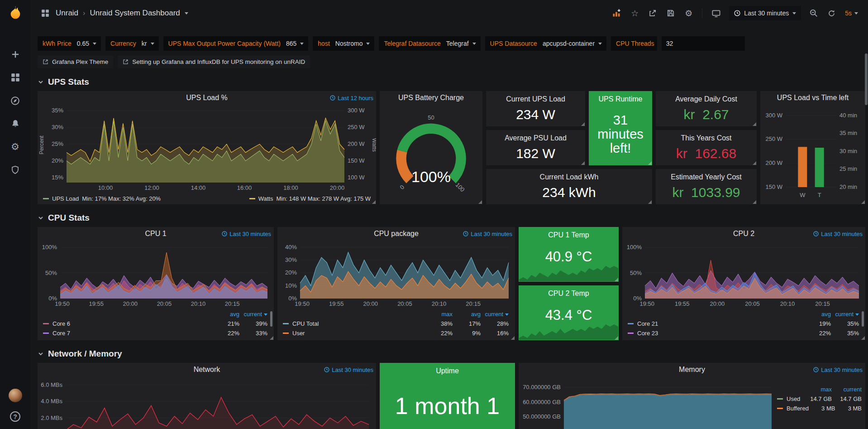 The width and height of the screenshot is (868, 429). What do you see at coordinates (744, 275) in the screenshot?
I see `cpu-2-chart: 0%50%100%19:5019:5520:0020:0520:1020:15` at bounding box center [744, 275].